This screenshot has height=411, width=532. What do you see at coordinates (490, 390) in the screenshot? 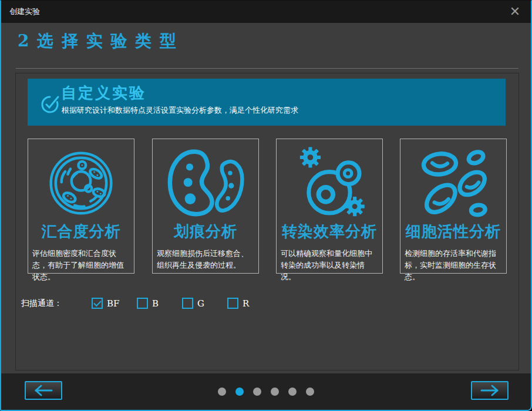
I see `next-button` at bounding box center [490, 390].